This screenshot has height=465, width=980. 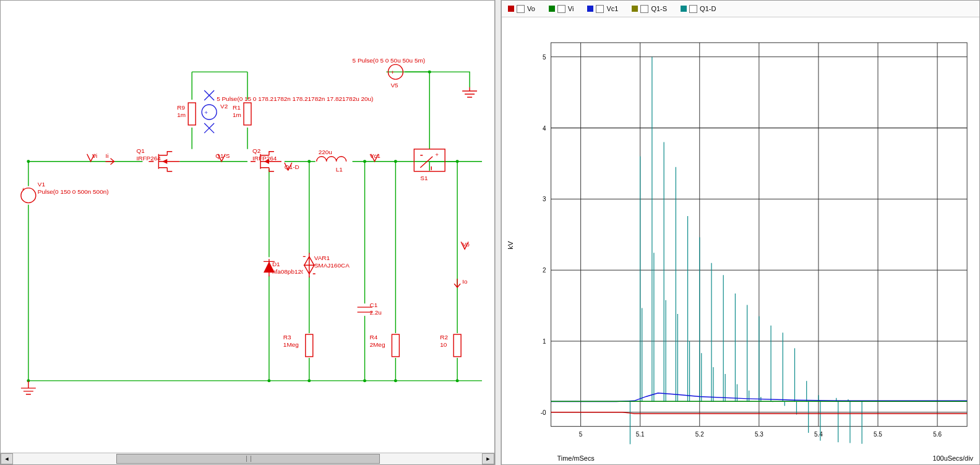 What do you see at coordinates (140, 151) in the screenshot?
I see `svg-text: Q1` at bounding box center [140, 151].